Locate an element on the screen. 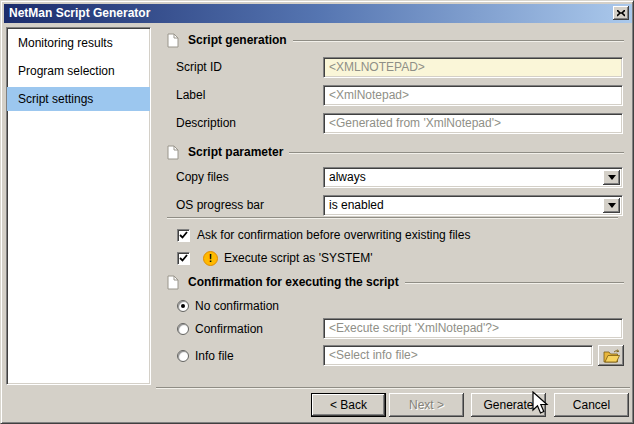  copy-files-label: Copy files is located at coordinates (202, 177).